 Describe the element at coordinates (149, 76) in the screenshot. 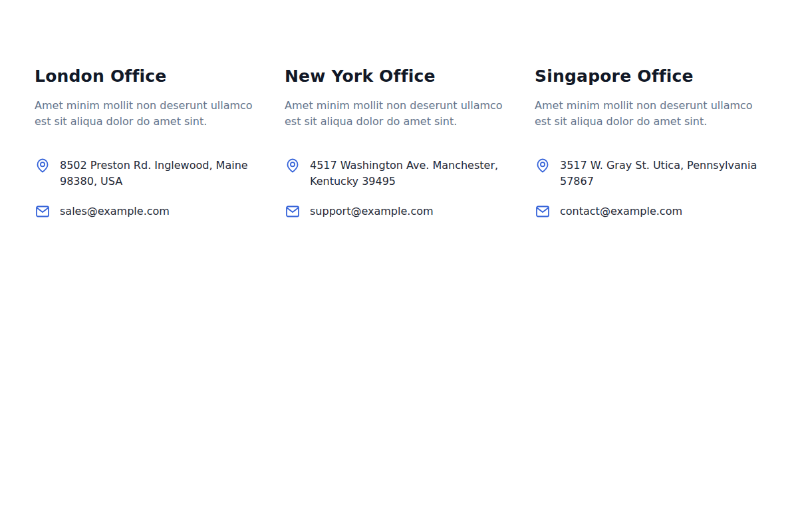

I see `office-title: London Office` at that location.